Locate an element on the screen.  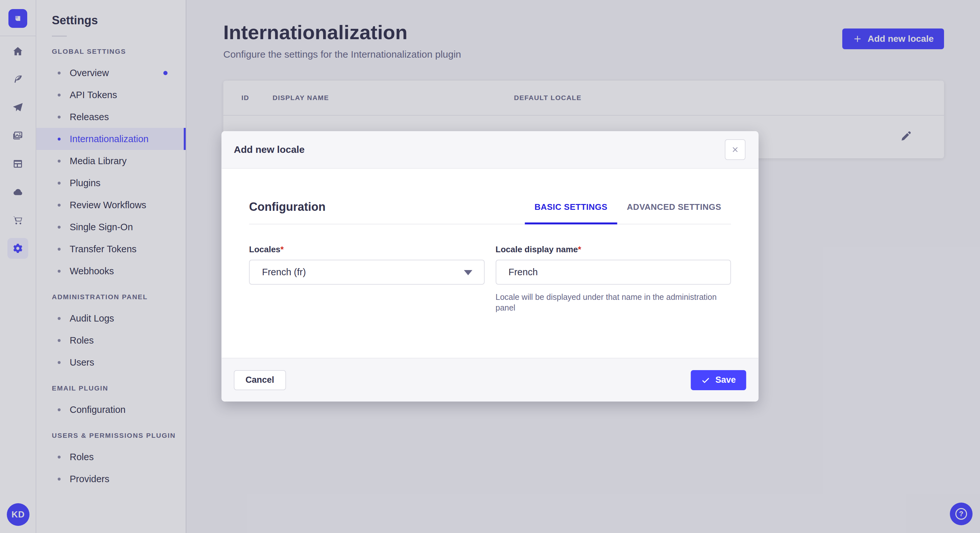
configuration-header: Configuration BASIC SETTINGS ADVANCED SE… is located at coordinates (490, 212).